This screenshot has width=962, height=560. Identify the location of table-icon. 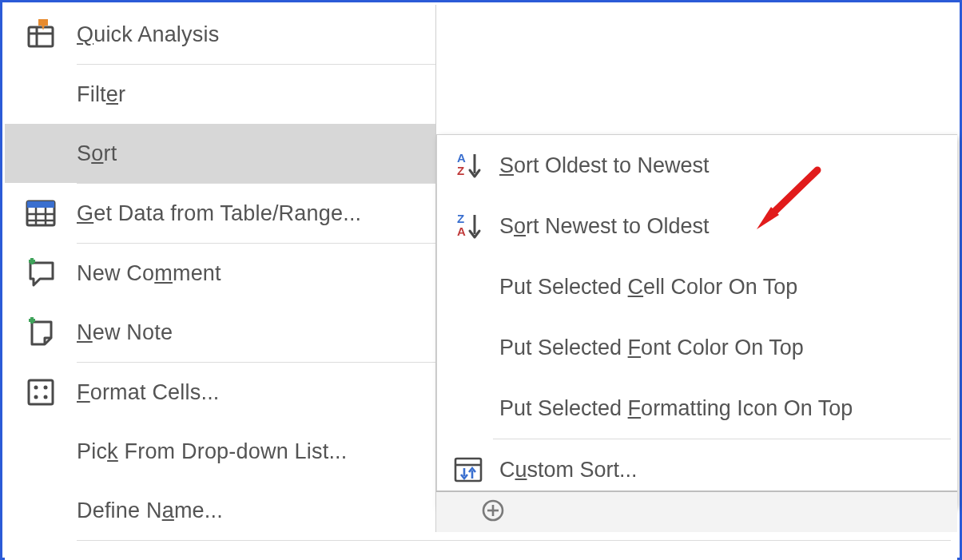
(41, 213).